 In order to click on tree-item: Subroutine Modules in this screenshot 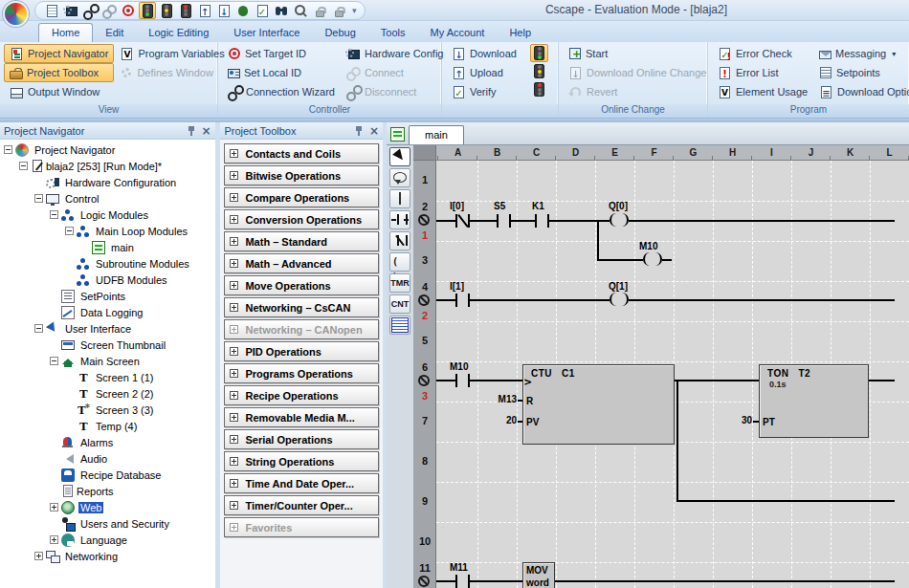, I will do `click(107, 264)`.